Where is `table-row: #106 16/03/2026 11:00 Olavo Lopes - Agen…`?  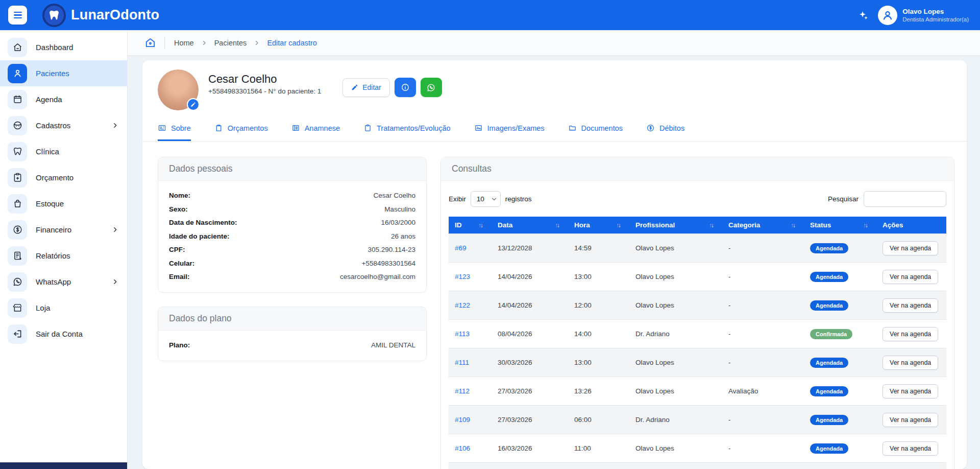 table-row: #106 16/03/2026 11:00 Olavo Lopes - Agen… is located at coordinates (697, 449).